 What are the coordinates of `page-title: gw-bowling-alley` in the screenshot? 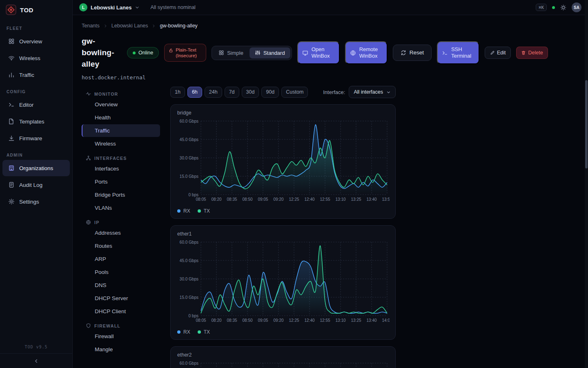 It's located at (102, 53).